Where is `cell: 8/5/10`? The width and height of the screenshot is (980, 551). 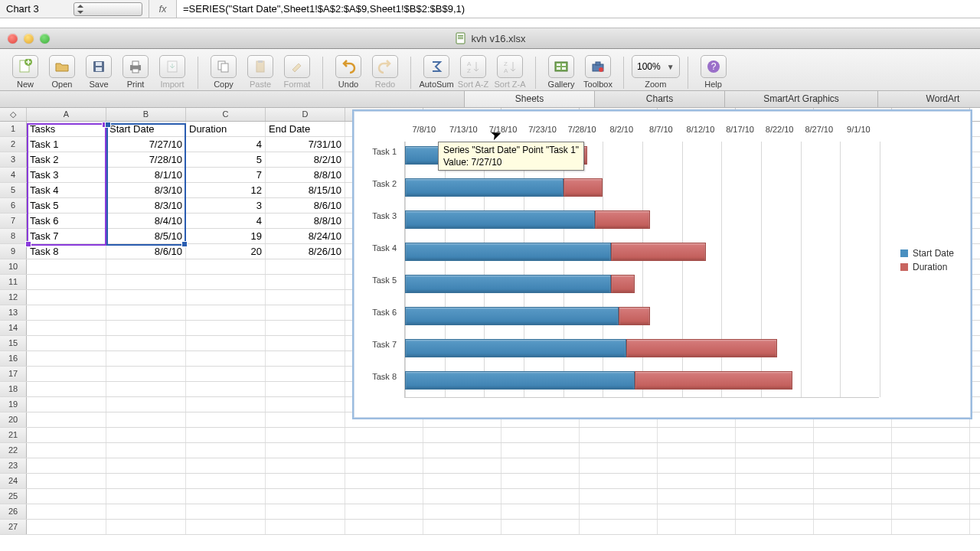 cell: 8/5/10 is located at coordinates (146, 236).